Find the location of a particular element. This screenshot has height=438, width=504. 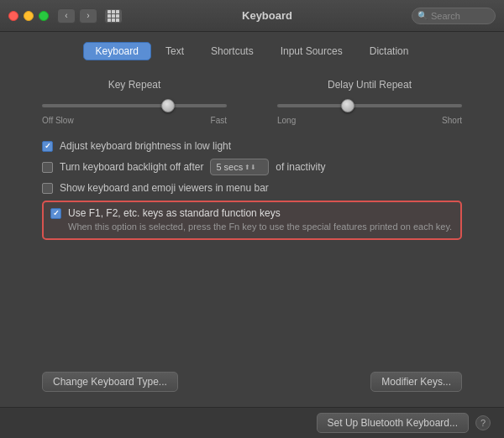

backlight-label: Turn keyboard backlight off after is located at coordinates (131, 167).